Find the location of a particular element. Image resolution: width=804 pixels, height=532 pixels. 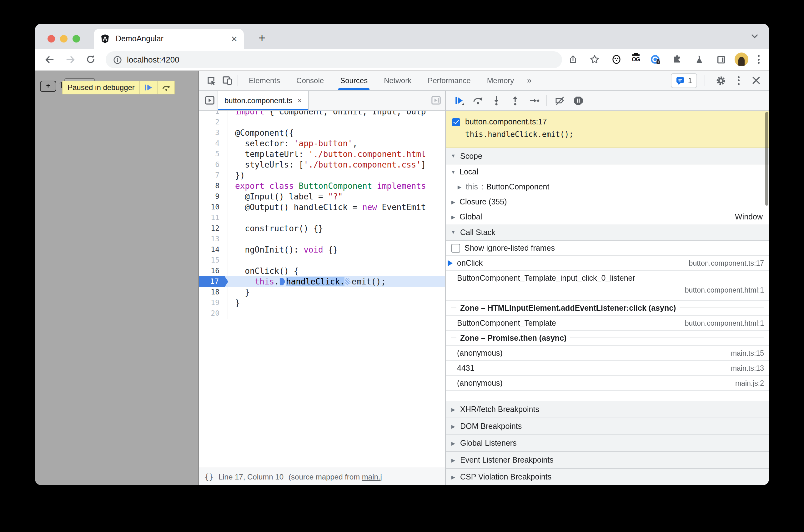

address-bar: localhost:4200 is located at coordinates (334, 60).